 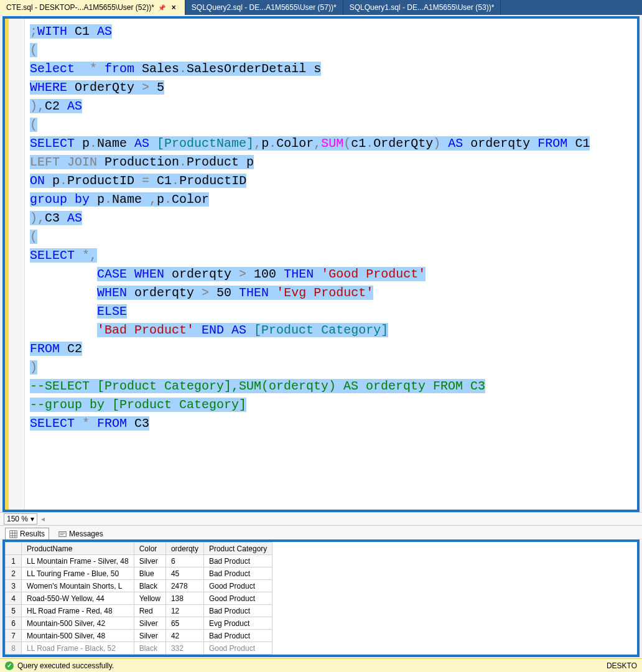 What do you see at coordinates (14, 623) in the screenshot?
I see `row-number: 6` at bounding box center [14, 623].